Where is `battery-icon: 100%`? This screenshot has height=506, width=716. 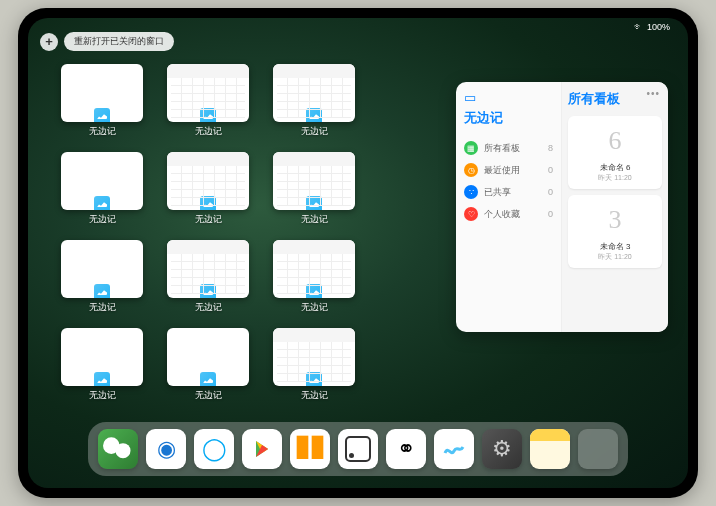
battery-icon: 100% is located at coordinates (658, 27).